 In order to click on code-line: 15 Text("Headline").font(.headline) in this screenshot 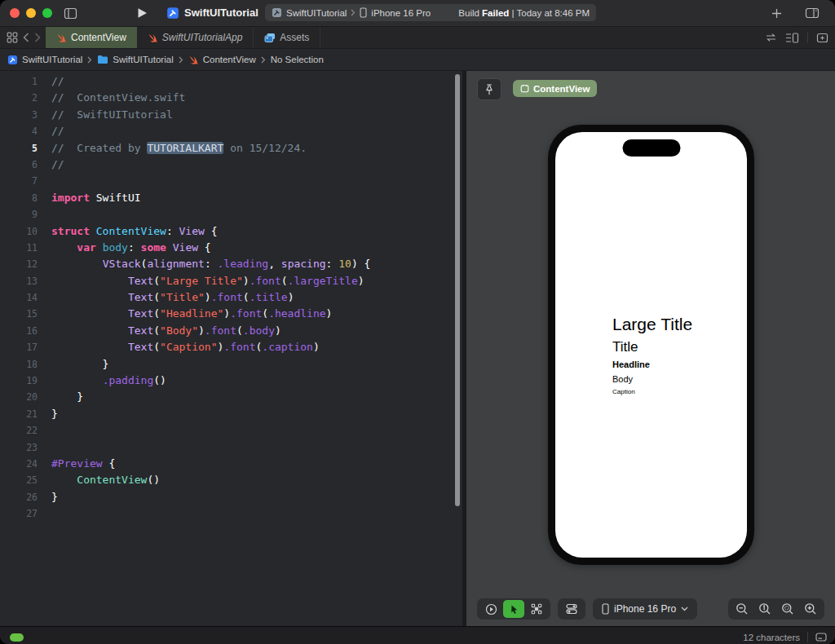, I will do `click(232, 314)`.